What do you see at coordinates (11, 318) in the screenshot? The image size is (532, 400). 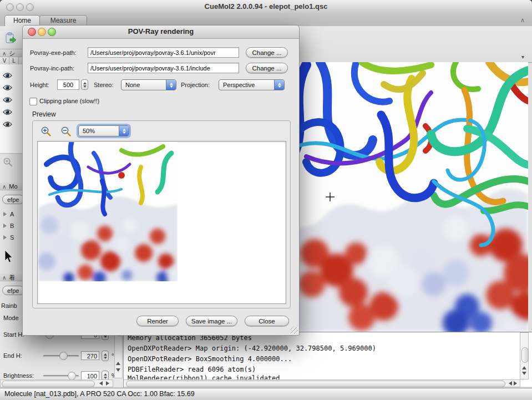 I see `mode-label: Mode` at bounding box center [11, 318].